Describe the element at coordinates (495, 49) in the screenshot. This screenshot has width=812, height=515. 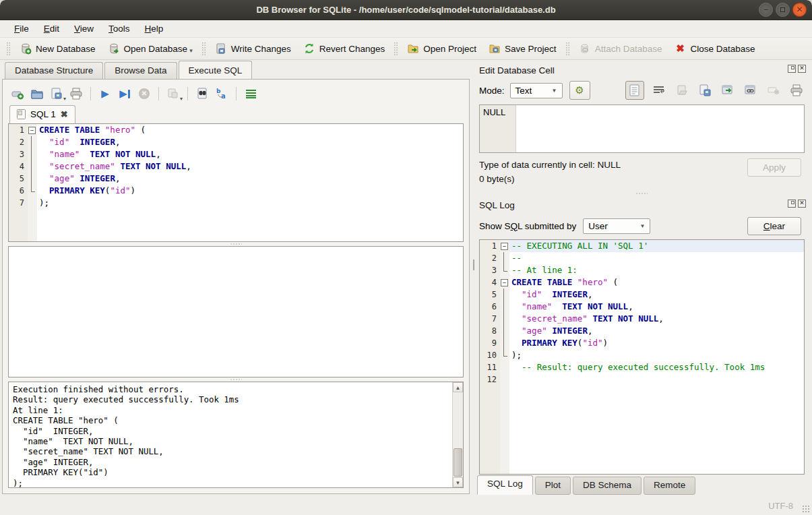
I see `save-project-icon` at that location.